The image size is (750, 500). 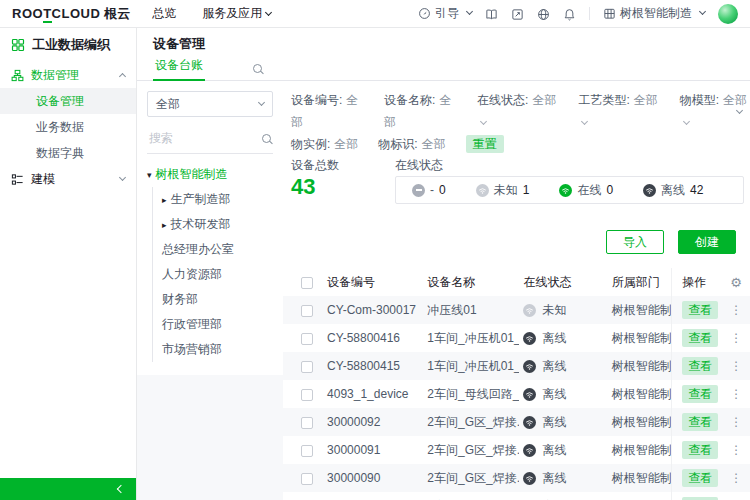 I want to click on sidebar-menu: 数据管理 设备管理 业务数据 数据字典 建模, so click(x=68, y=127).